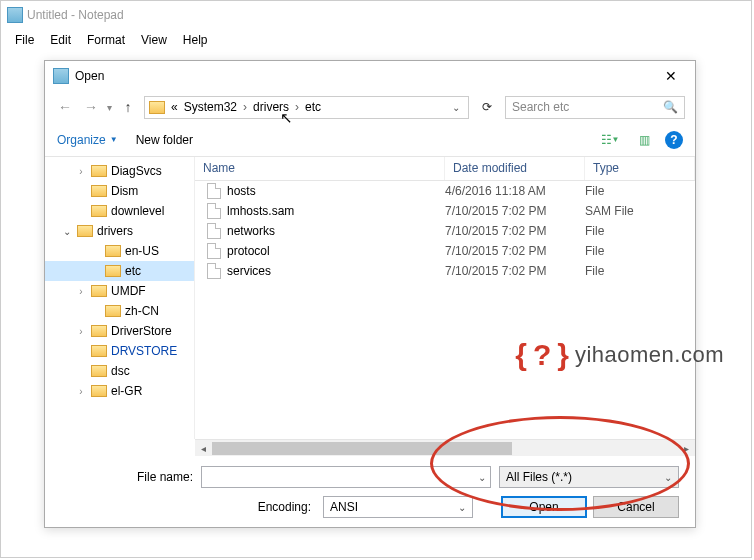  What do you see at coordinates (120, 331) in the screenshot?
I see `tree-item: ›DriverStore` at bounding box center [120, 331].